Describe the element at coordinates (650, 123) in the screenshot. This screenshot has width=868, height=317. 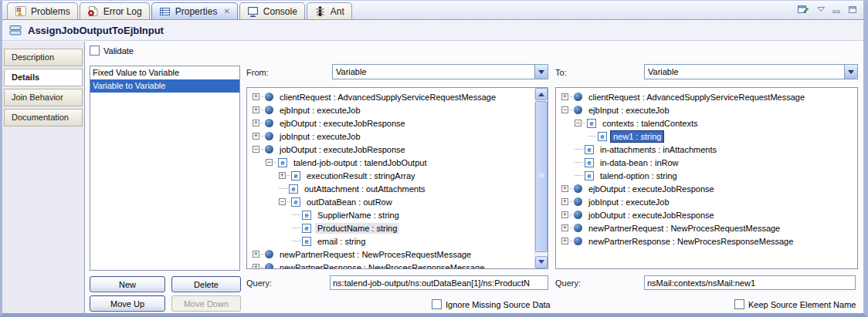
I see `tree-node-label: contexts : talendContexts` at that location.